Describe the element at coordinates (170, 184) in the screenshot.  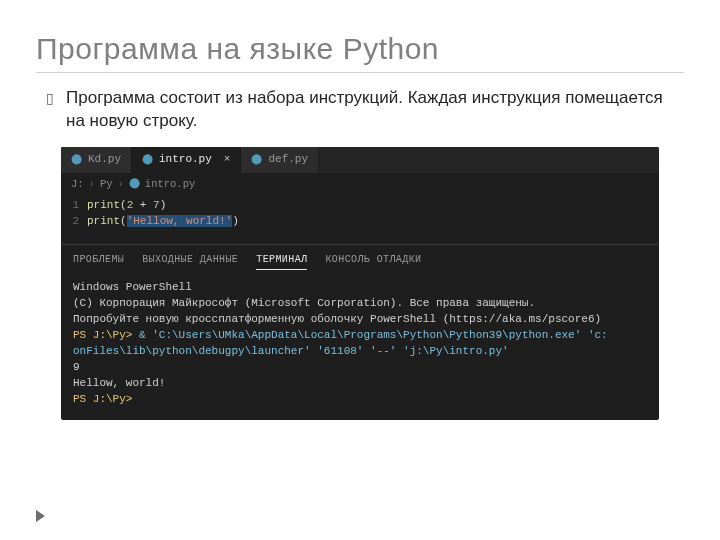
I see `breadcrumb-file: intro.py` at that location.